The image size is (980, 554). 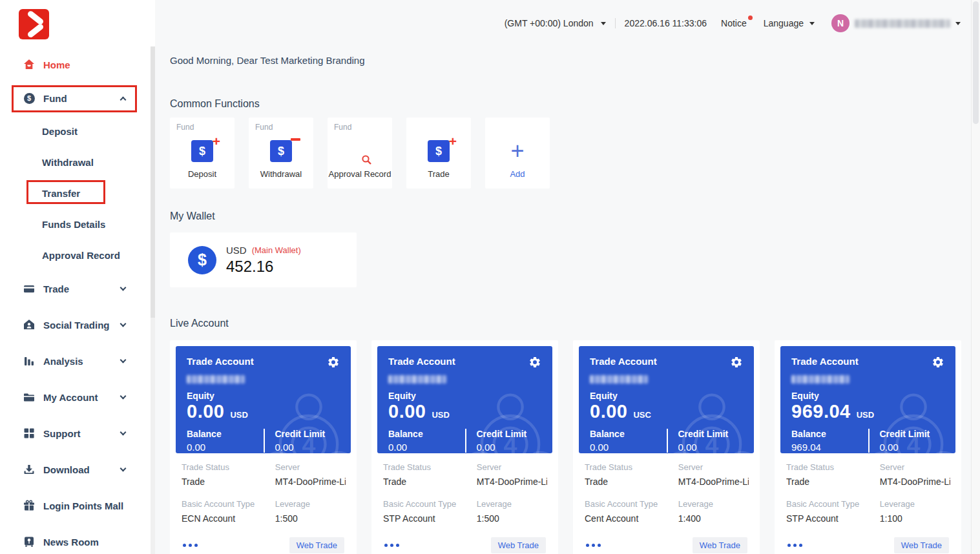 What do you see at coordinates (438, 174) in the screenshot?
I see `cf-label: Trade` at bounding box center [438, 174].